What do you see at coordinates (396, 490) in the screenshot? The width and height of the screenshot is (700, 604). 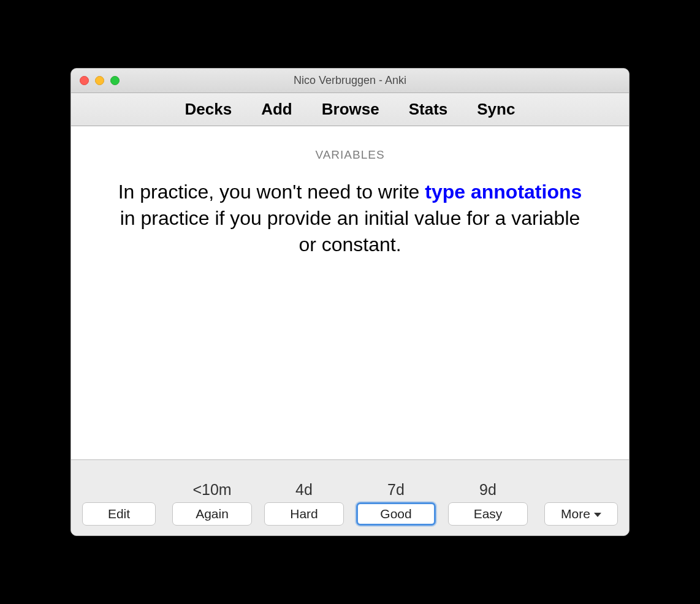 I see `interval-good: 7d` at bounding box center [396, 490].